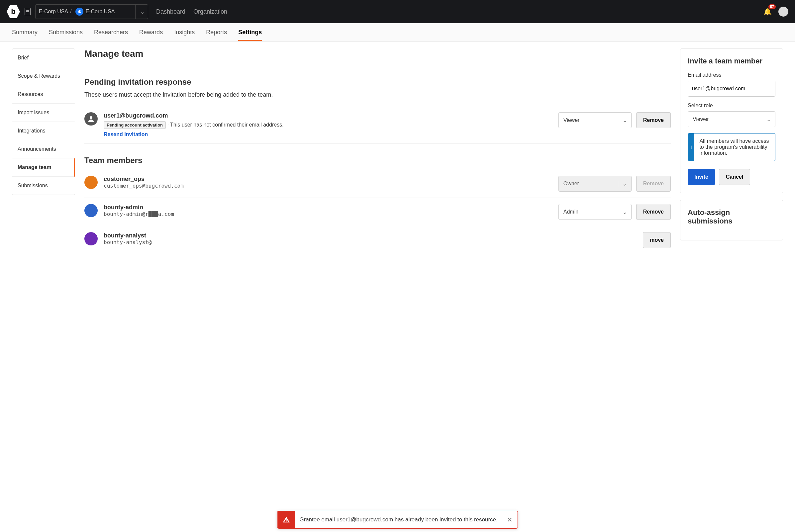  What do you see at coordinates (732, 89) in the screenshot?
I see `invite-email-input` at bounding box center [732, 89].